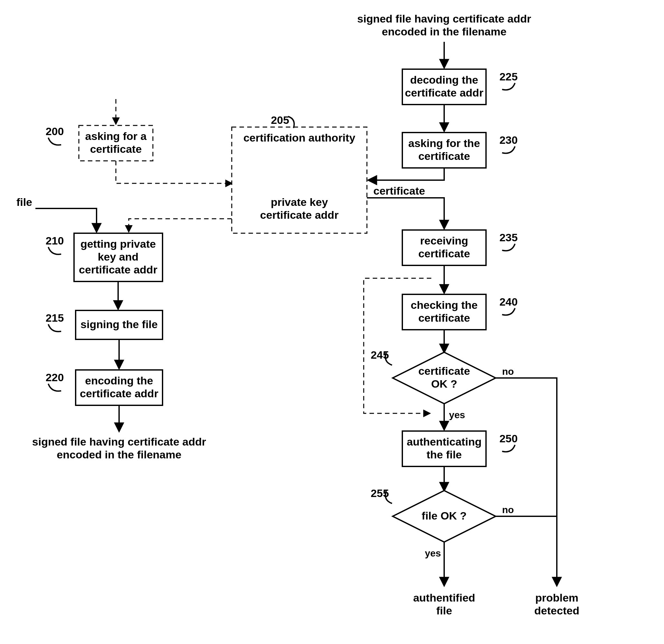  I want to click on edge-200-to-ca, so click(174, 172).